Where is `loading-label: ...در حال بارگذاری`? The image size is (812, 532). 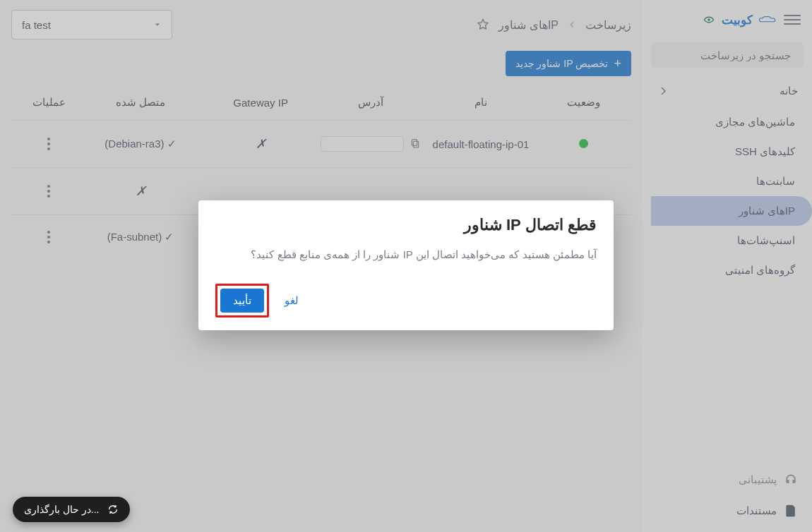 loading-label: ...در حال بارگذاری is located at coordinates (61, 509).